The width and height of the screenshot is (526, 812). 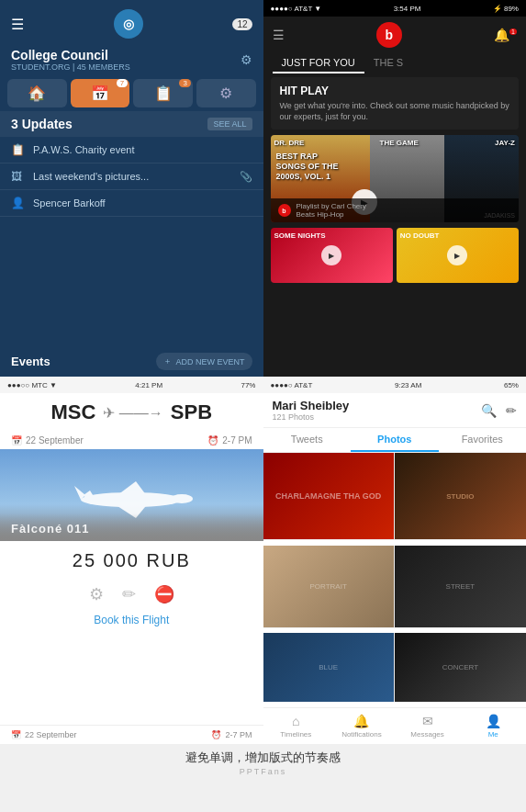 I want to click on gear-icon: ⚙, so click(x=246, y=60).